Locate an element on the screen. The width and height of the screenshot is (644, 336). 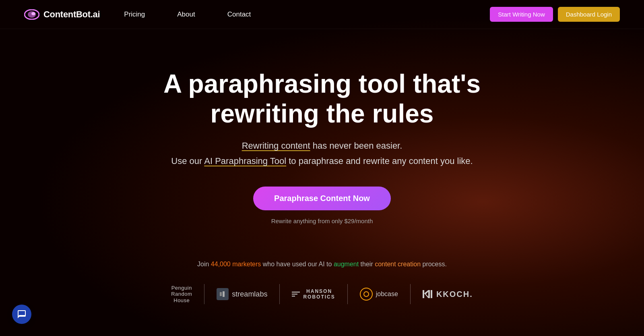
social-proof-text: Join 44,000 marketers who have used our … is located at coordinates (322, 264).